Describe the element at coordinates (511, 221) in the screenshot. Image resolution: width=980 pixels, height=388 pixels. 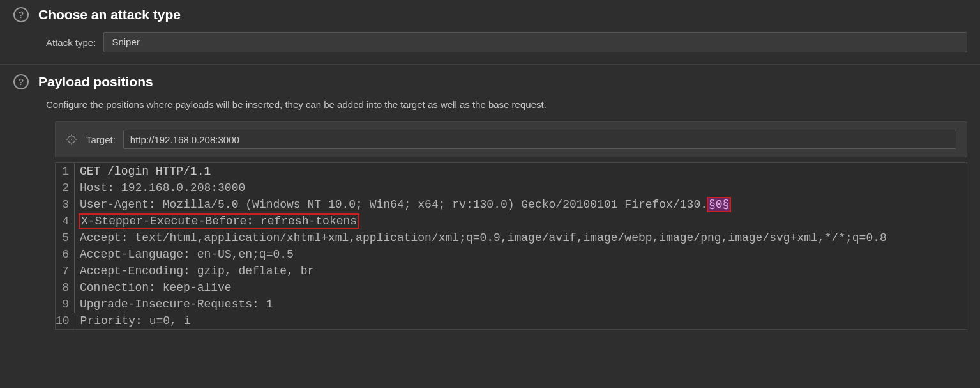
I see `editor-line: 4X-Stepper-Execute-Before: refresh-token…` at that location.